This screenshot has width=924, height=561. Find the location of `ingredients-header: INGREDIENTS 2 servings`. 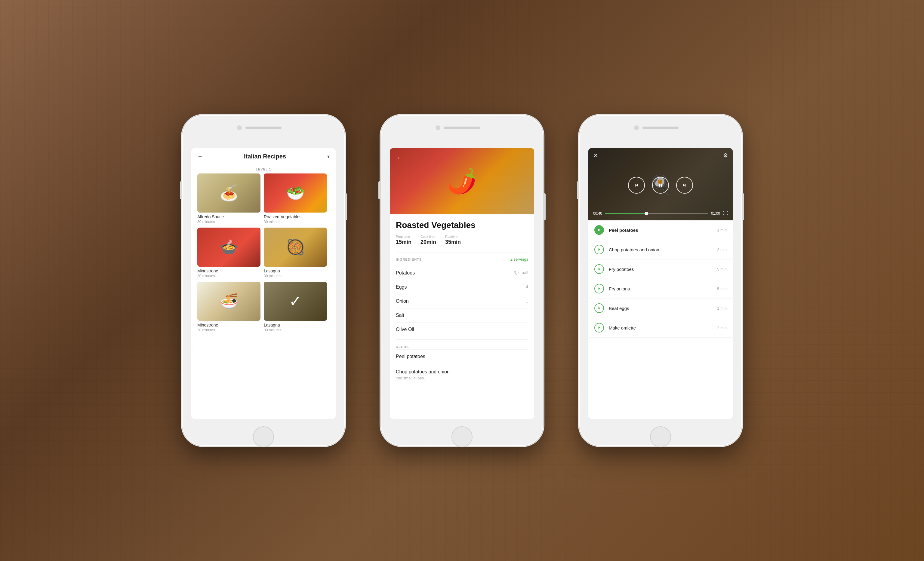

ingredients-header: INGREDIENTS 2 servings is located at coordinates (462, 259).